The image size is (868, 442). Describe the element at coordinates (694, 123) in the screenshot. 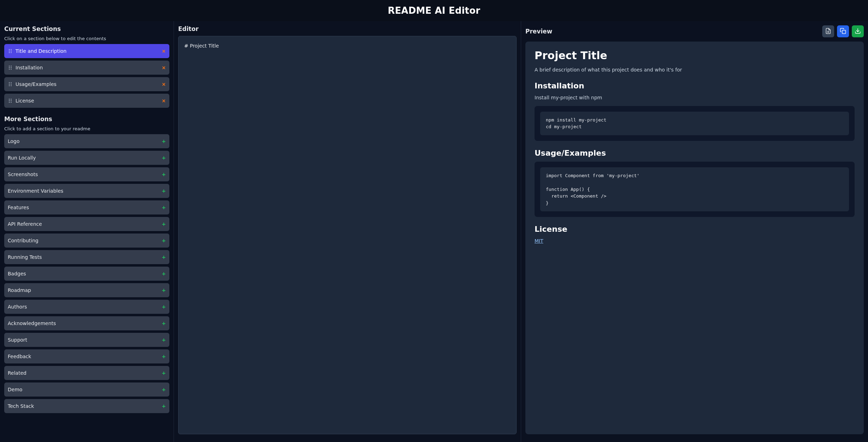

I see `code-install: npm install my-project cd my-project` at that location.